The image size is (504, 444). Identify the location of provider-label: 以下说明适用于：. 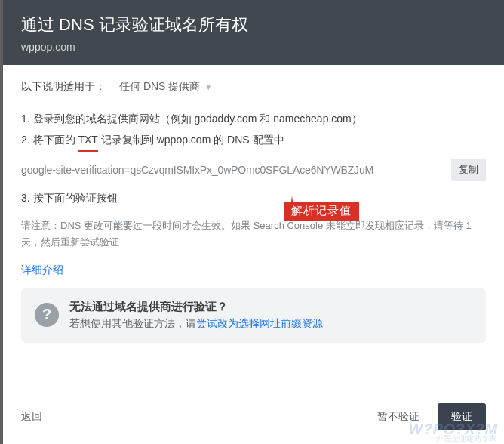
(63, 87).